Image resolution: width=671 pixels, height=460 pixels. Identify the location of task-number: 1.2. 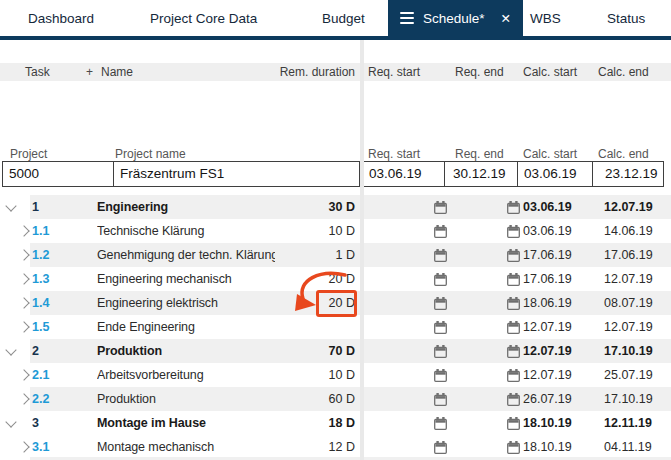
(54, 255).